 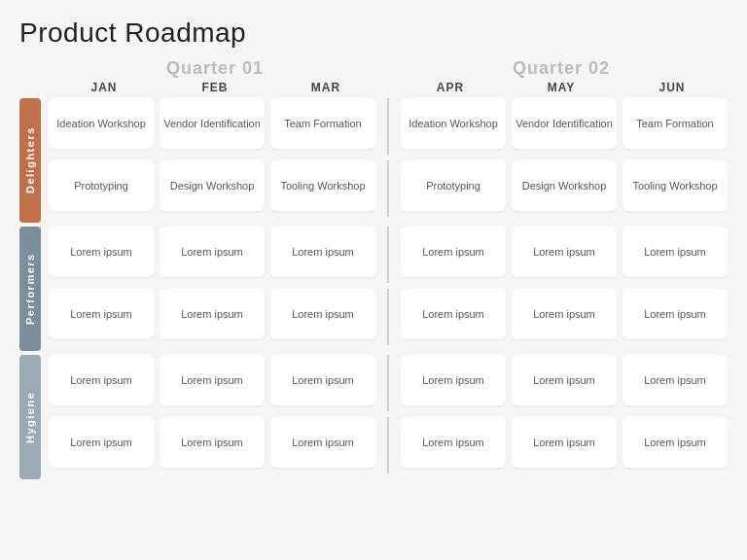 What do you see at coordinates (564, 123) in the screenshot?
I see `cell-delighters-r0-c4: Vendor Identification` at bounding box center [564, 123].